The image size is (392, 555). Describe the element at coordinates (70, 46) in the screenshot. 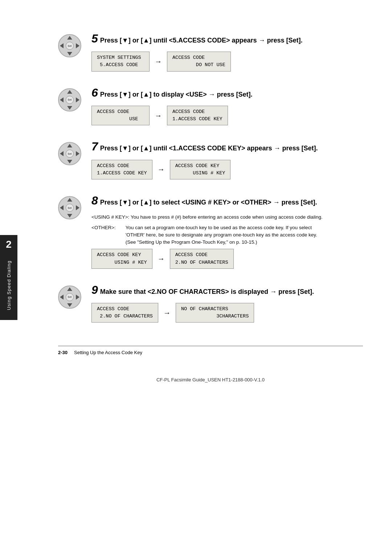

I see `set-label-5: Set` at that location.